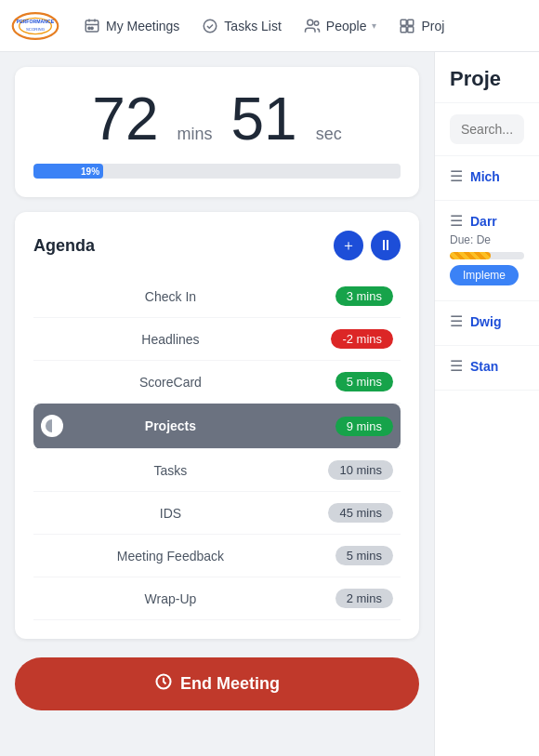  I want to click on right-item-name: Darr, so click(483, 221).